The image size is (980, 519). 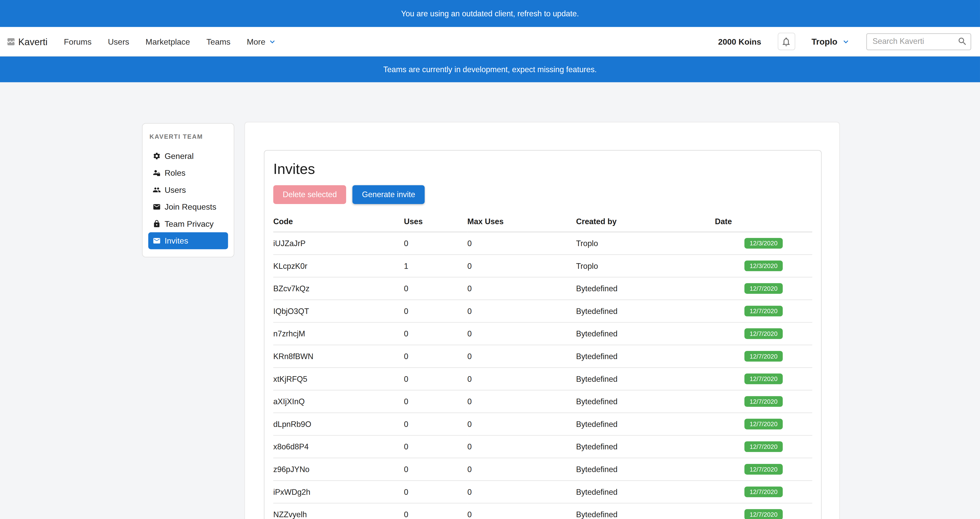 What do you see at coordinates (157, 224) in the screenshot?
I see `lock-icon` at bounding box center [157, 224].